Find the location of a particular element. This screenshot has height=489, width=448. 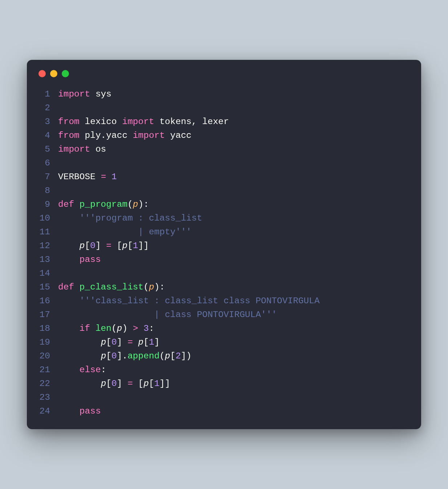

line-content: else: is located at coordinates (234, 370).